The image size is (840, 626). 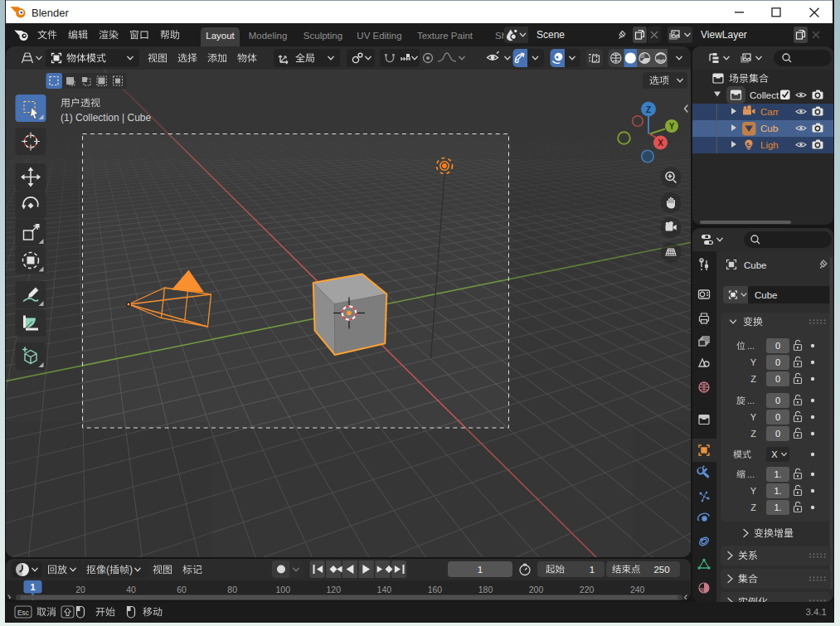 What do you see at coordinates (724, 35) in the screenshot?
I see `svg-text: ViewLayer` at bounding box center [724, 35].